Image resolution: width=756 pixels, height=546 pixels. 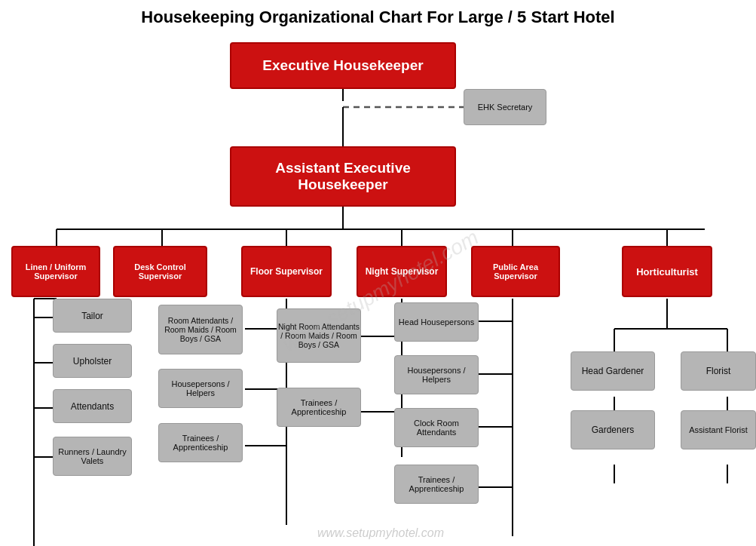 What do you see at coordinates (200, 330) in the screenshot?
I see `room-attendants-node: Room Attendants / Room Maids / Room Boys…` at bounding box center [200, 330].